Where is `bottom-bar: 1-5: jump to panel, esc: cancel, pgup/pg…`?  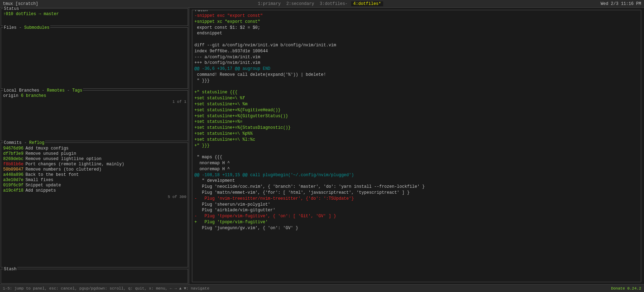 bottom-bar: 1-5: jump to panel, esc: cancel, pgup/pg… is located at coordinates (322, 288).